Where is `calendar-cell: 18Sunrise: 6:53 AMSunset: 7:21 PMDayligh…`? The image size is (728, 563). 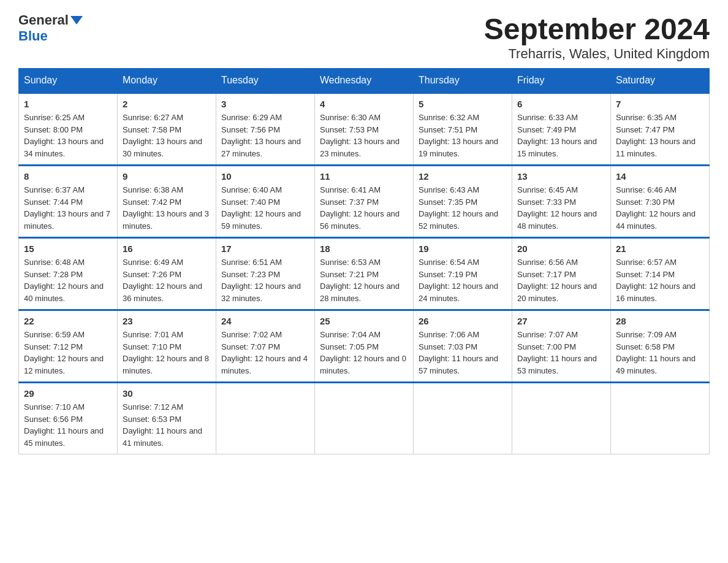 calendar-cell: 18Sunrise: 6:53 AMSunset: 7:21 PMDayligh… is located at coordinates (364, 274).